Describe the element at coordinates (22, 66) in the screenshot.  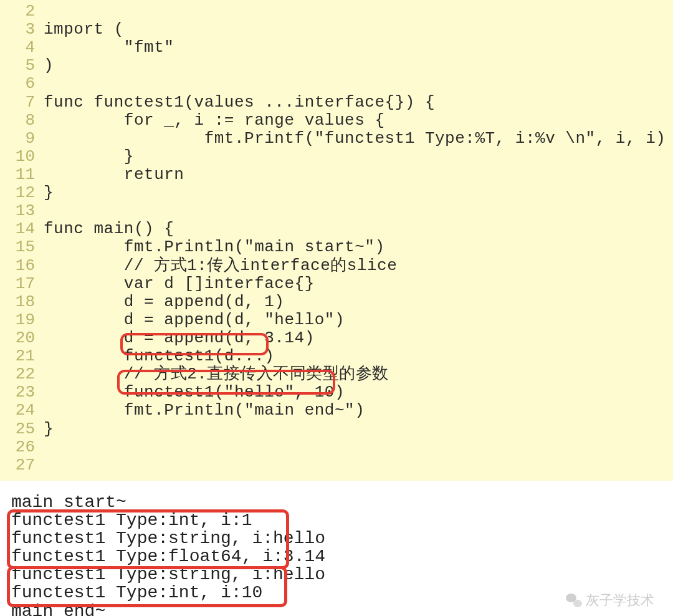
I see `line-number: 5` at that location.